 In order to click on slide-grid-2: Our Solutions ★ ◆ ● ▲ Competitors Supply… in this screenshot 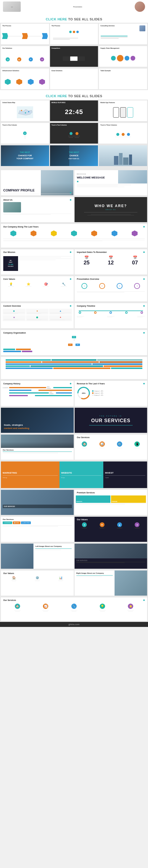, I will do `click(74, 57)`.